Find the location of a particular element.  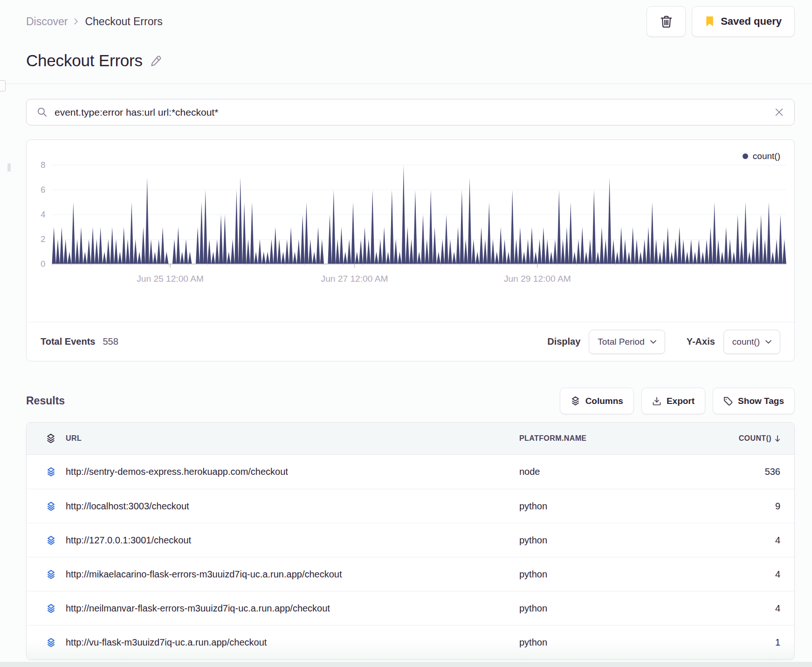

saved-query-label: Saved query is located at coordinates (751, 21).